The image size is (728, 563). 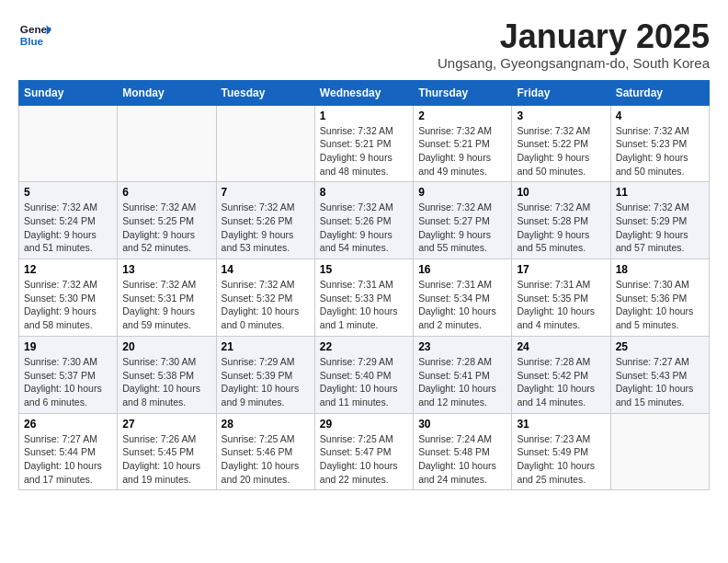 I want to click on day-number: 21, so click(x=266, y=347).